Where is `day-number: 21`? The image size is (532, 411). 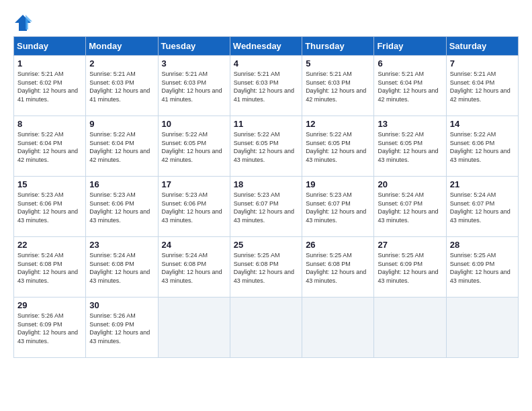 day-number: 21 is located at coordinates (482, 184).